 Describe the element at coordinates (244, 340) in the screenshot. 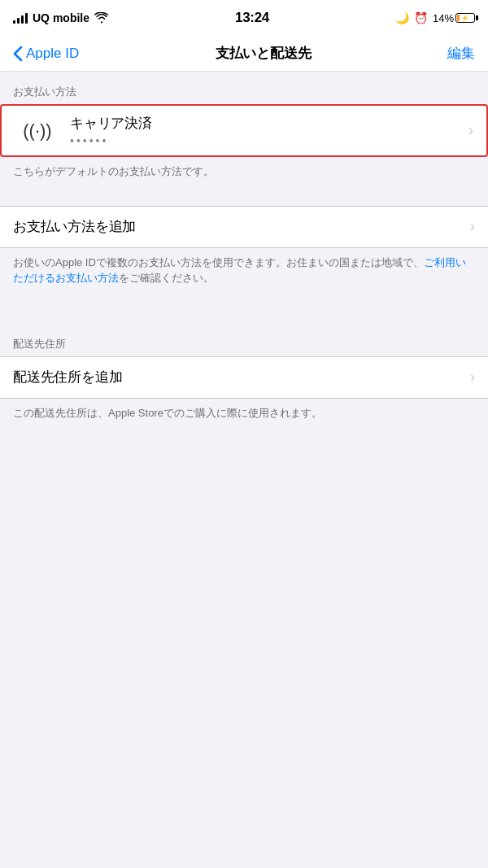

I see `shipping-section-label: 配送先住所` at that location.